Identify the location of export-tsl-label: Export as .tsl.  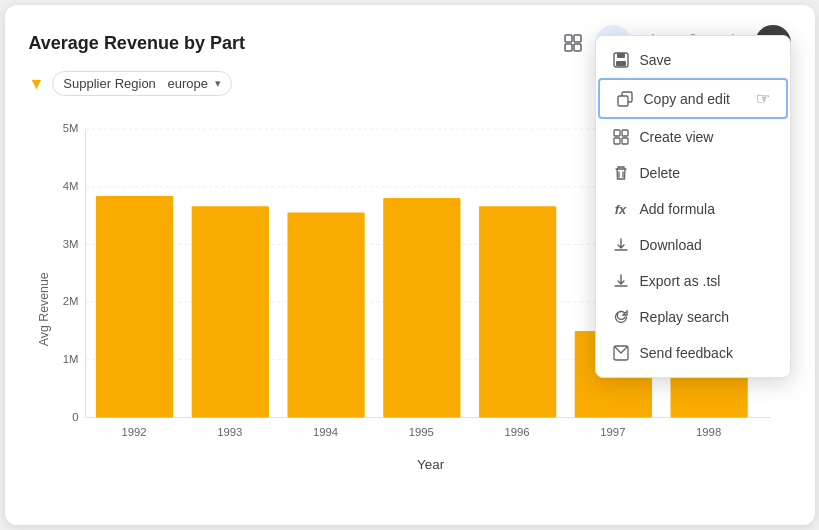
(707, 281).